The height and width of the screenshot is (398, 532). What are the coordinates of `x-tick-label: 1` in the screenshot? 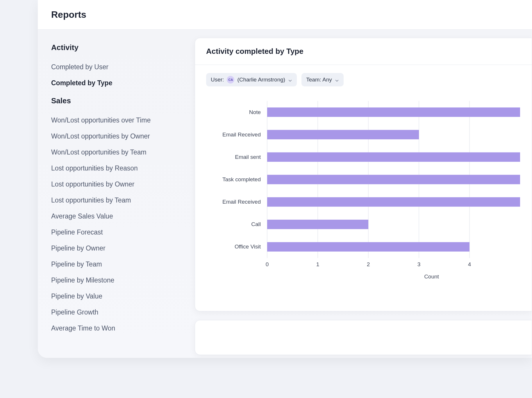 It's located at (318, 264).